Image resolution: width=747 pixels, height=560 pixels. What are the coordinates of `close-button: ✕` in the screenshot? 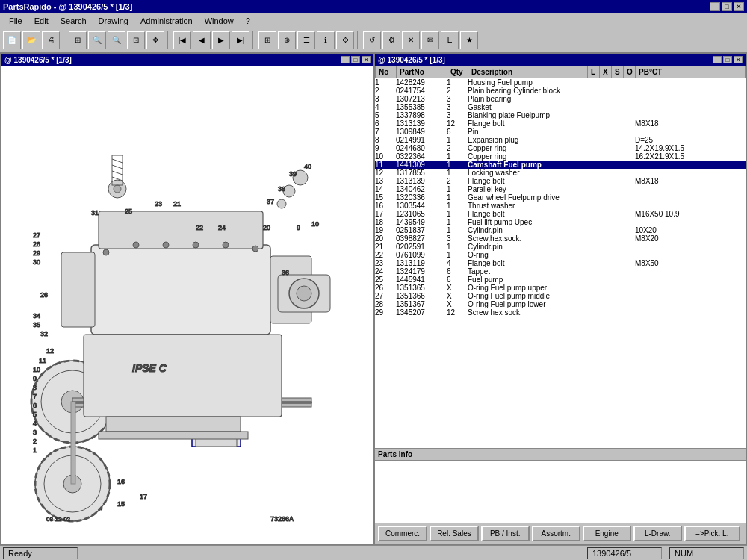 It's located at (739, 7).